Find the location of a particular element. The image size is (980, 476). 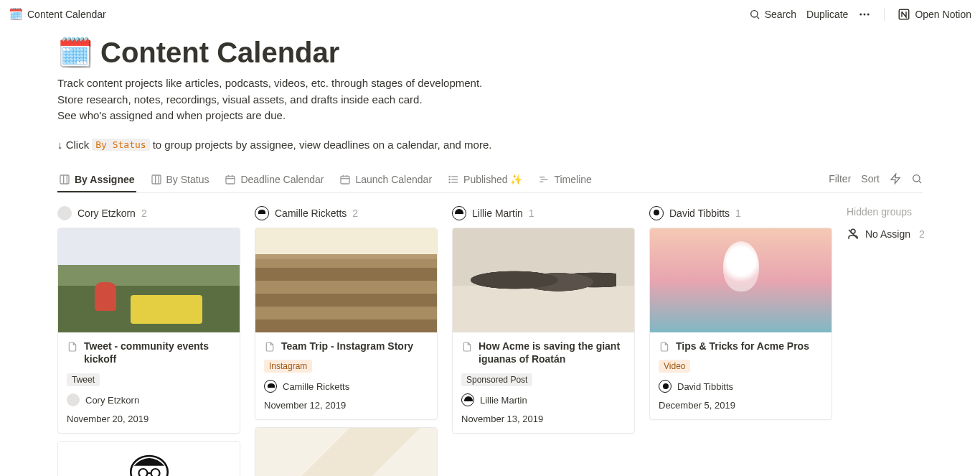

tab-label: Timeline is located at coordinates (573, 179).